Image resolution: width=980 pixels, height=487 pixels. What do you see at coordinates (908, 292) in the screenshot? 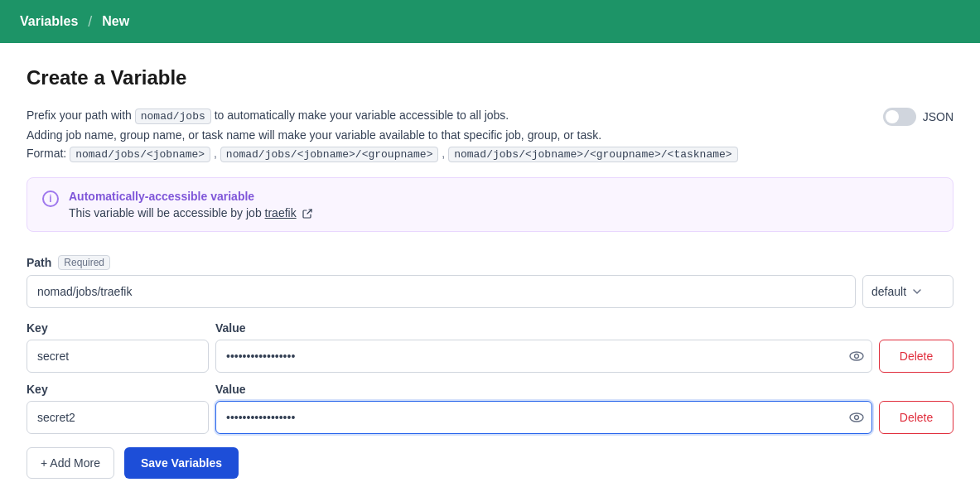
I see `namespace-select: default` at bounding box center [908, 292].